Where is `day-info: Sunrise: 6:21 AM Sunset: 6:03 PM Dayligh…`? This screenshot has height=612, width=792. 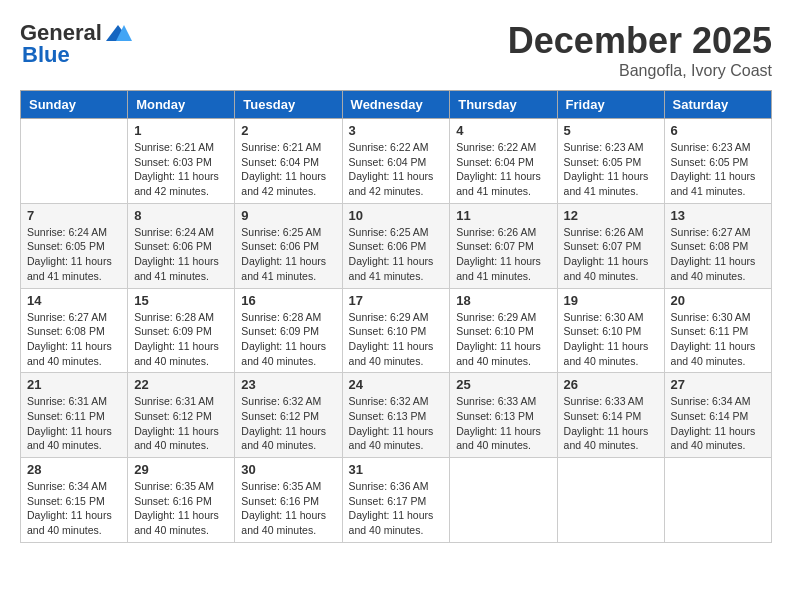
day-info: Sunrise: 6:21 AM Sunset: 6:03 PM Dayligh… is located at coordinates (181, 170).